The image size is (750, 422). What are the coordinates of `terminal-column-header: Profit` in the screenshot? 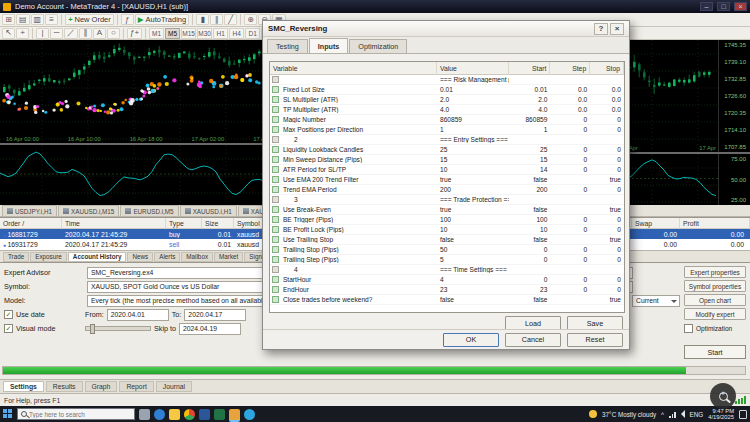 It's located at (715, 224).